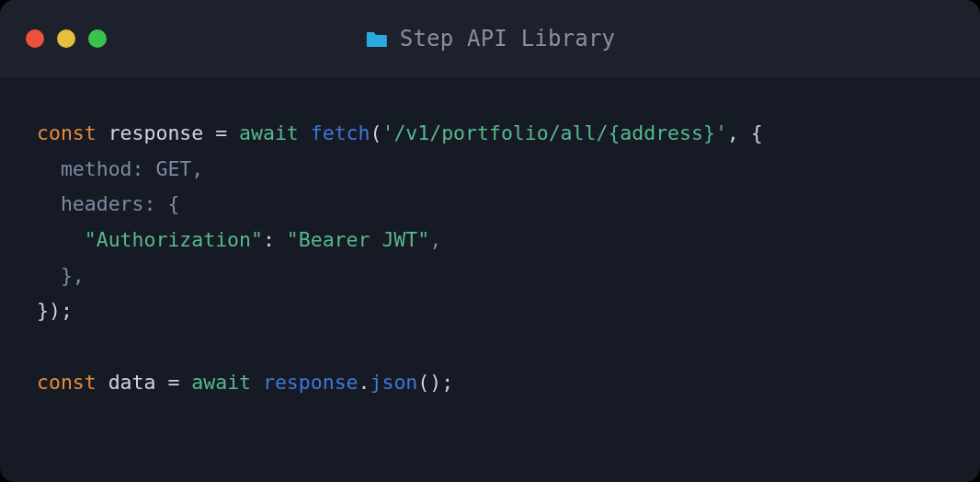 The image size is (980, 482). What do you see at coordinates (359, 239) in the screenshot?
I see `string-auth-val: "Bearer JWT"` at bounding box center [359, 239].